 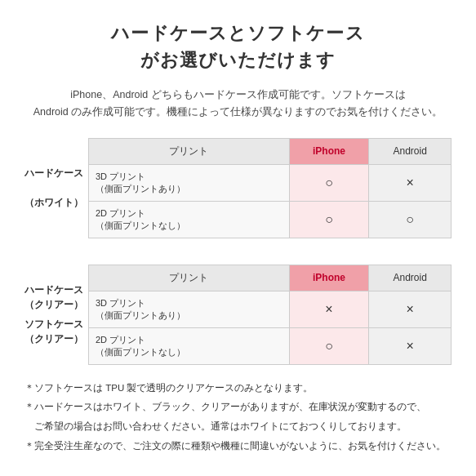 I want to click on table2-hard-line1: ハードケース, so click(x=54, y=290).